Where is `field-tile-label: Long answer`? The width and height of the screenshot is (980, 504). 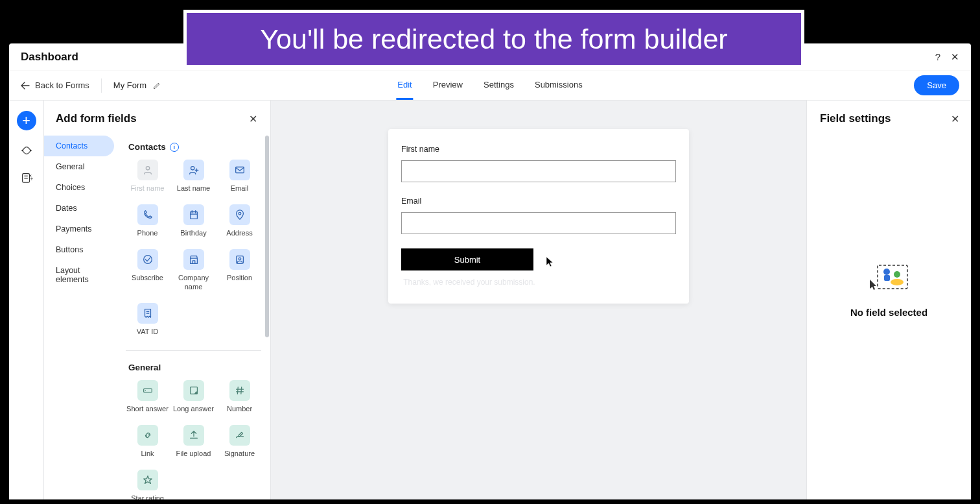 field-tile-label: Long answer is located at coordinates (193, 409).